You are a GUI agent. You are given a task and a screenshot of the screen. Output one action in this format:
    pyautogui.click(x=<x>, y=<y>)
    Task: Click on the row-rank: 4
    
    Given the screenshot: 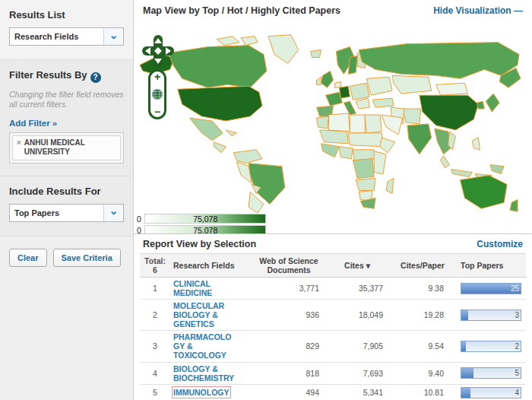 What is the action you would take?
    pyautogui.click(x=155, y=373)
    